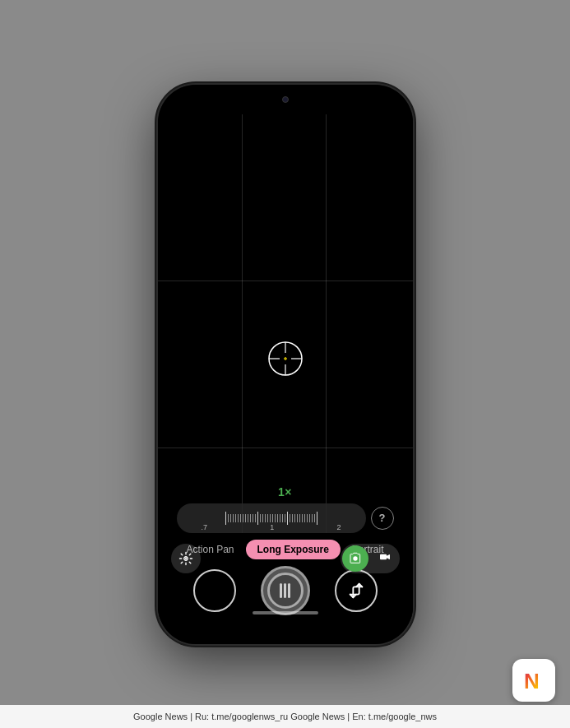 The width and height of the screenshot is (570, 728). I want to click on phone-bottom, so click(285, 632).